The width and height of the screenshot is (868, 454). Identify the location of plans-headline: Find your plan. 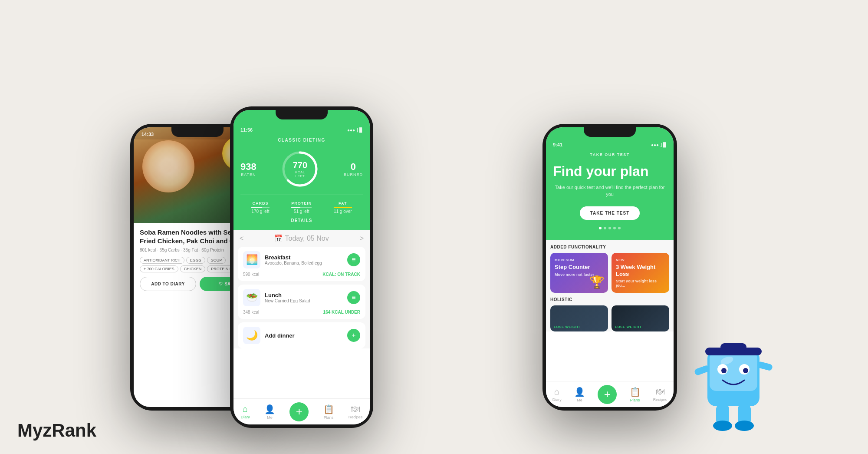
(610, 171).